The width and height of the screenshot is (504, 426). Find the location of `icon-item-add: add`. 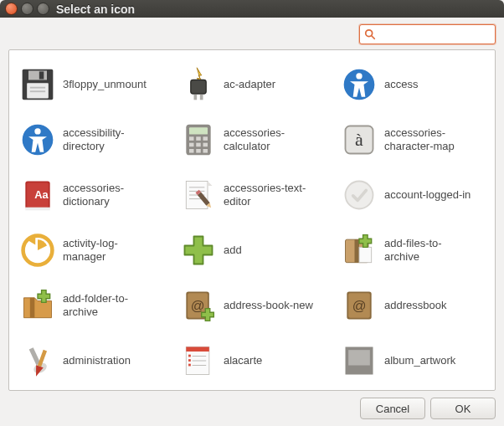

icon-item-add: add is located at coordinates (254, 250).